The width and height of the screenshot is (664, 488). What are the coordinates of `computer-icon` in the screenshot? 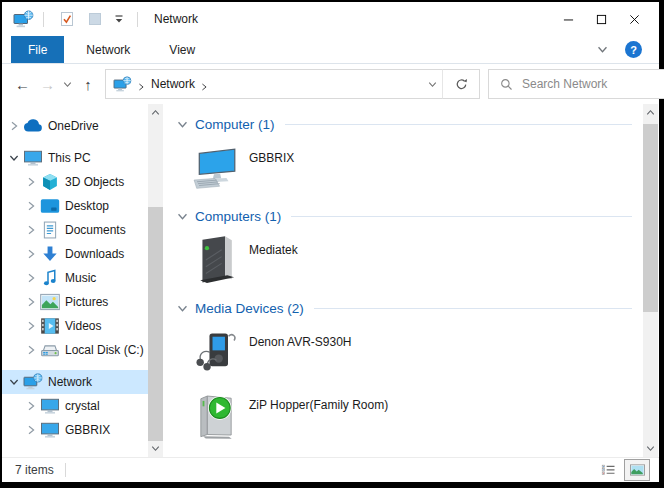 It's located at (50, 430).